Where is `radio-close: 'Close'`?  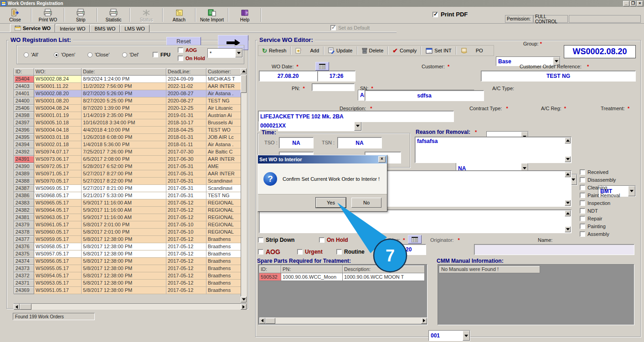
radio-close: 'Close' is located at coordinates (98, 55).